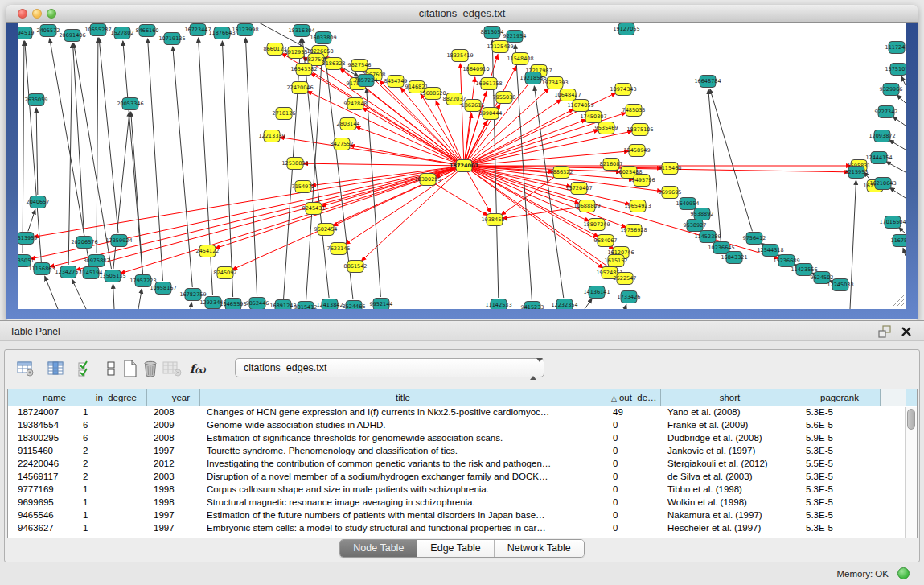  What do you see at coordinates (462, 477) in the screenshot?
I see `table-row: 1456911722003Disruption of a novel membe…` at bounding box center [462, 477].